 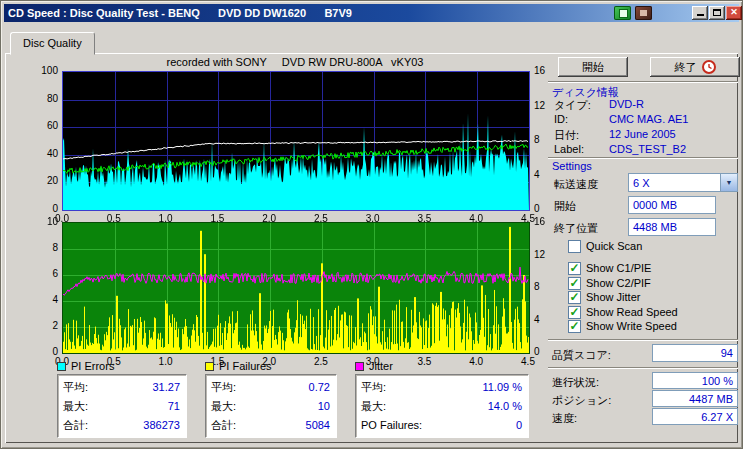 I want to click on speed-select: 6 X ▼, so click(x=683, y=182).